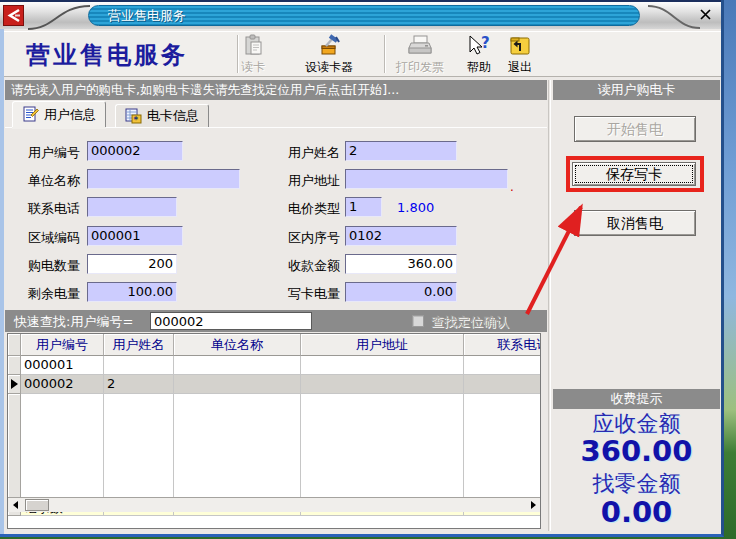 The height and width of the screenshot is (539, 736). What do you see at coordinates (132, 292) in the screenshot?
I see `remaining-field: 100.00` at bounding box center [132, 292].